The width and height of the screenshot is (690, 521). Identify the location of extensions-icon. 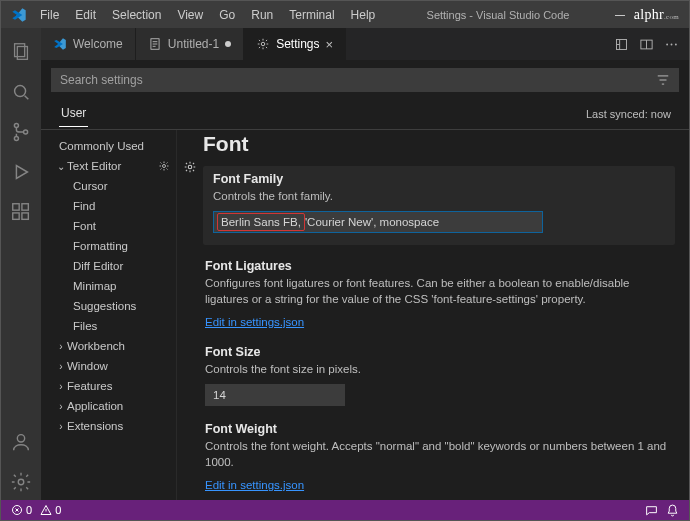
(21, 212).